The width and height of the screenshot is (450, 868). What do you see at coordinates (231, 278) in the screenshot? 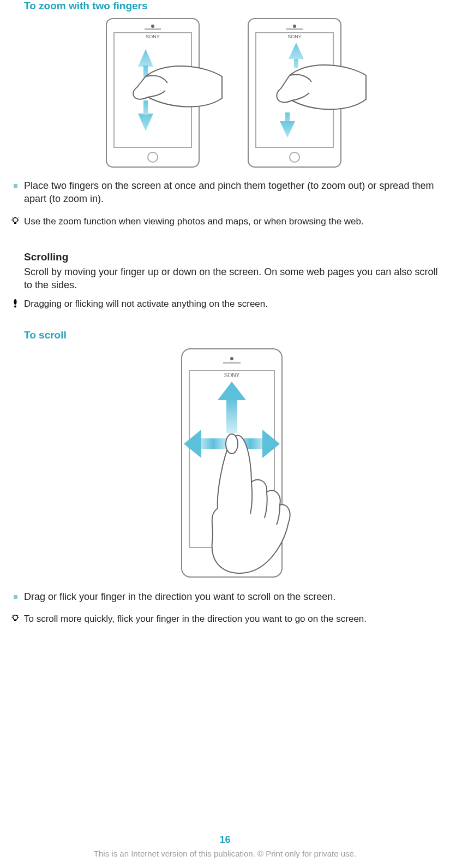
I see `scrolling-intro: Scroll by moving your finger up or down …` at bounding box center [231, 278].